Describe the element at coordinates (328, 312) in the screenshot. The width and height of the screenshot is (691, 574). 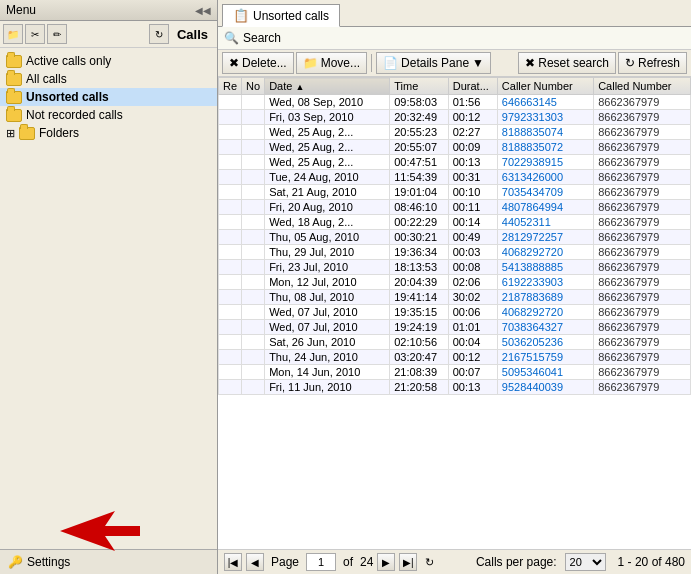
I see `cell-date: Wed, 07 Jul, 2010` at that location.